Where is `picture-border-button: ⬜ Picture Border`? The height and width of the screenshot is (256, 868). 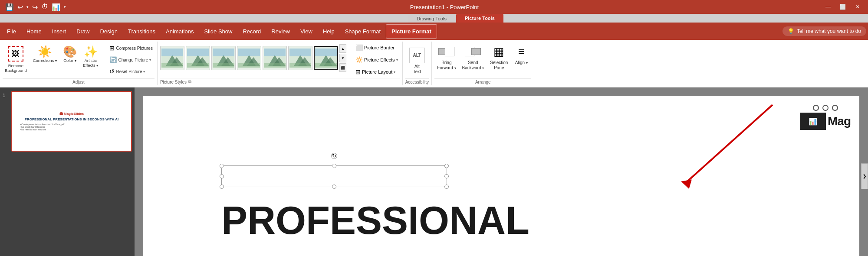 picture-border-button: ⬜ Picture Border is located at coordinates (377, 48).